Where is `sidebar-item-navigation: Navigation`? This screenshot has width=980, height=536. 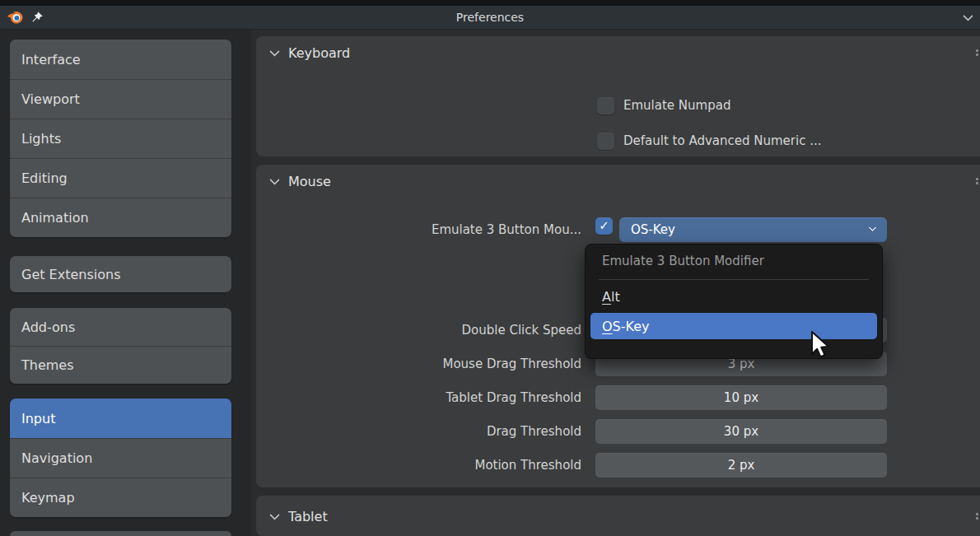 sidebar-item-navigation: Navigation is located at coordinates (120, 458).